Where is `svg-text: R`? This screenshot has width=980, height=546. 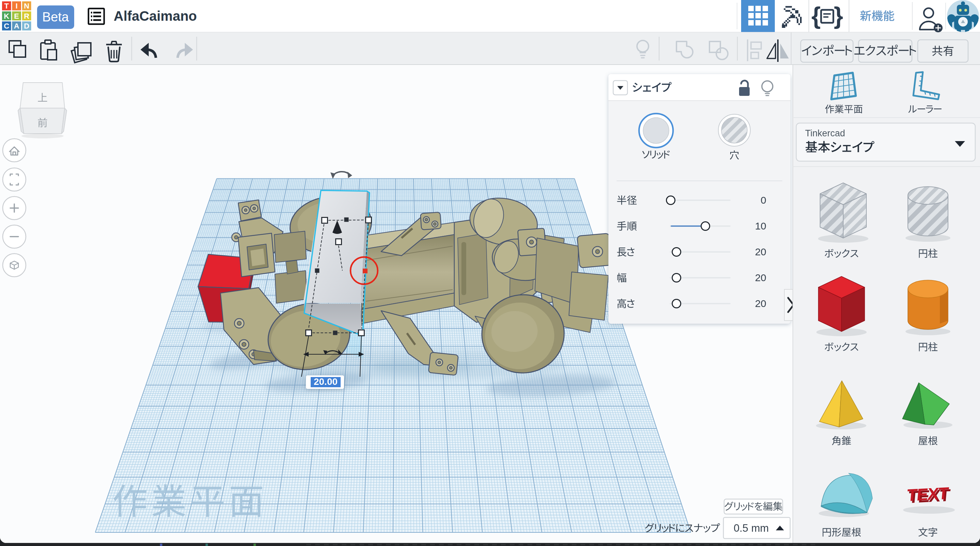 svg-text: R is located at coordinates (27, 16).